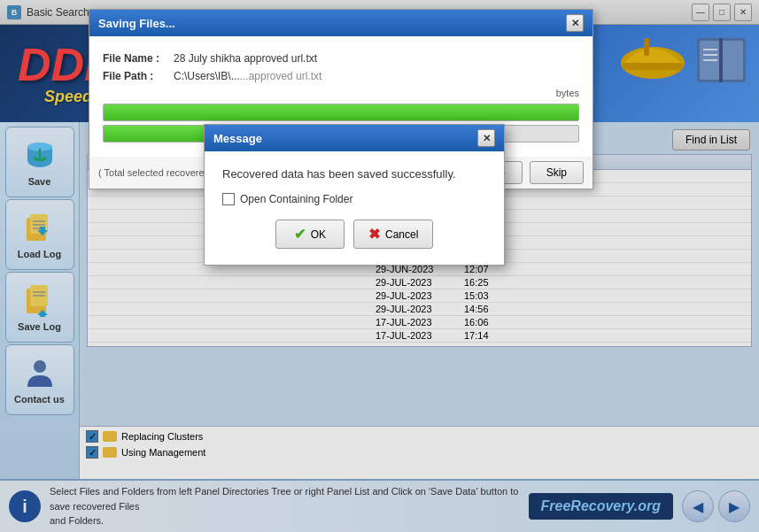 Image resolution: width=759 pixels, height=532 pixels. I want to click on message-dialog-title: Message, so click(237, 138).